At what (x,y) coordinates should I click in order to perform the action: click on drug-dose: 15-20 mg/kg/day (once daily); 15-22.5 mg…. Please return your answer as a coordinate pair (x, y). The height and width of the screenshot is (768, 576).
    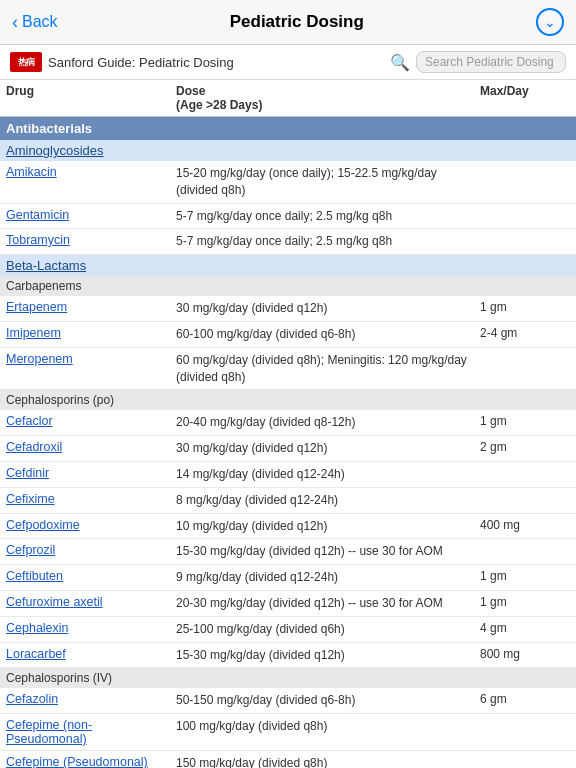
    Looking at the image, I should click on (328, 182).